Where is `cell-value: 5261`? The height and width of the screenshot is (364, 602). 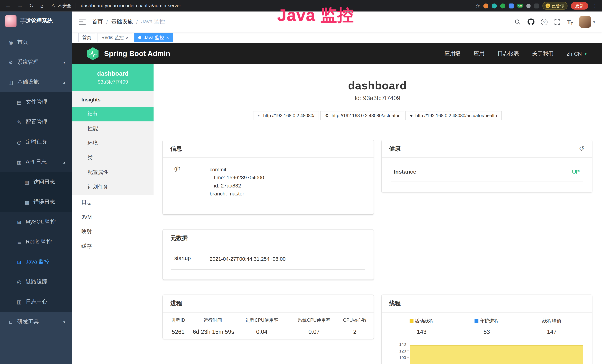
cell-value: 5261 is located at coordinates (178, 332).